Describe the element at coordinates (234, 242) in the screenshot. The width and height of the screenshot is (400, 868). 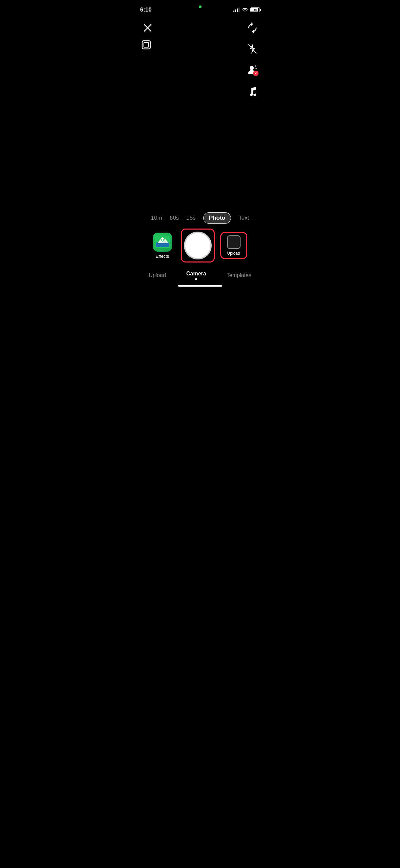
I see `upload-icon-box` at that location.